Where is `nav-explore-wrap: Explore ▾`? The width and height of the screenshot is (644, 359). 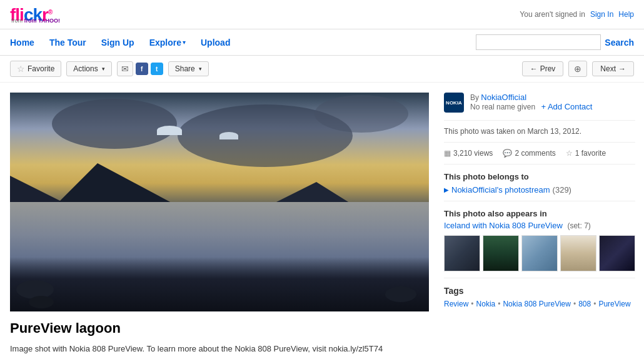
nav-explore-wrap: Explore ▾ is located at coordinates (168, 43).